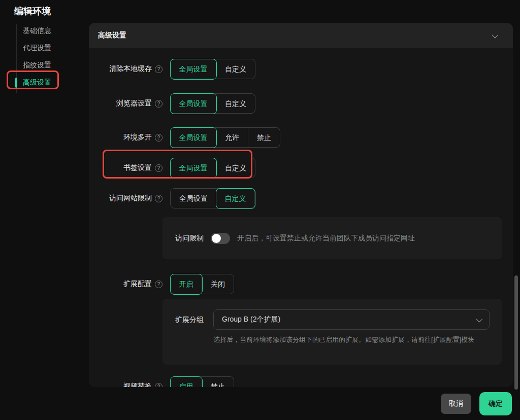 The height and width of the screenshot is (420, 520). What do you see at coordinates (251, 320) in the screenshot?
I see `extension-group-selected-value: Group B (2个扩展)` at bounding box center [251, 320].